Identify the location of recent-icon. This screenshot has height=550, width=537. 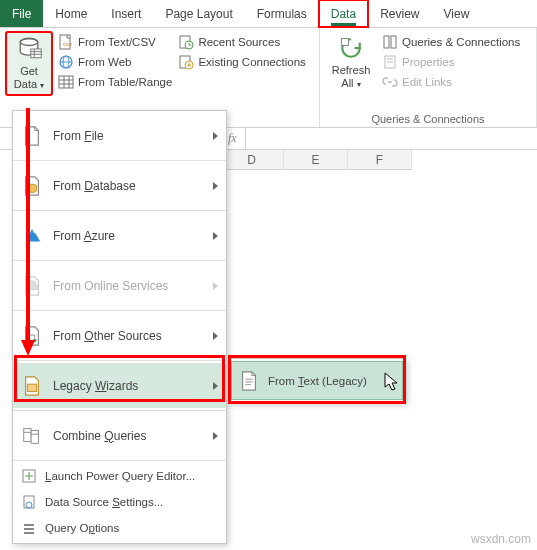
(186, 42).